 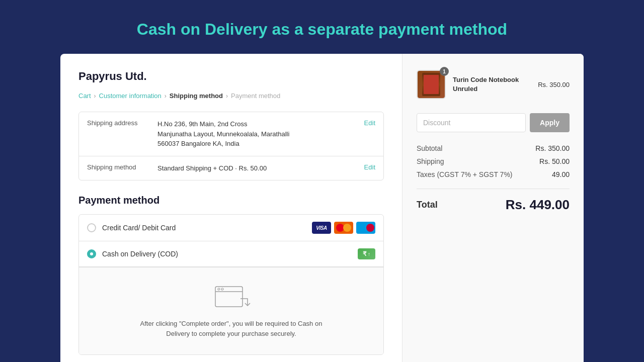 What do you see at coordinates (465, 174) in the screenshot?
I see `taxes-label: Taxes (CGST 7% + SGST 7%)` at bounding box center [465, 174].